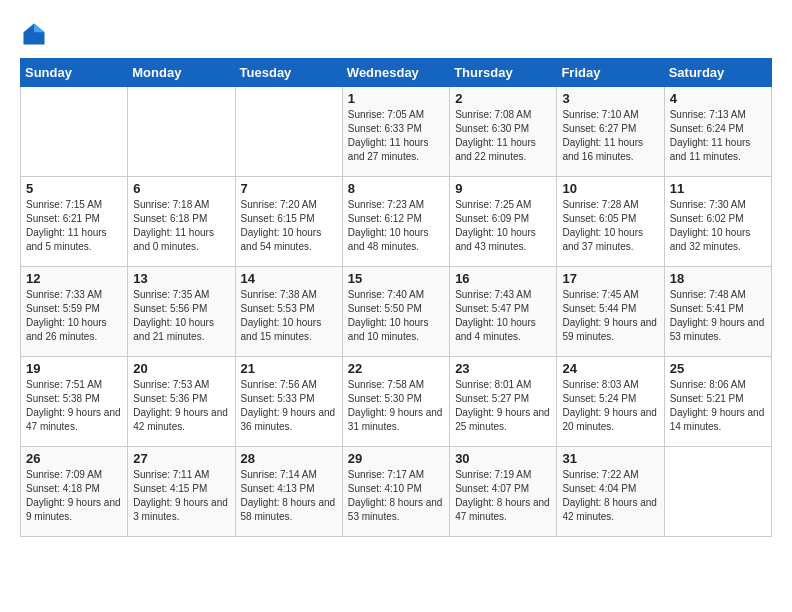 Image resolution: width=792 pixels, height=612 pixels. Describe the element at coordinates (396, 226) in the screenshot. I see `day-info: Sunrise: 7:23 AM Sunset: 6:12 PM Dayligh…` at that location.